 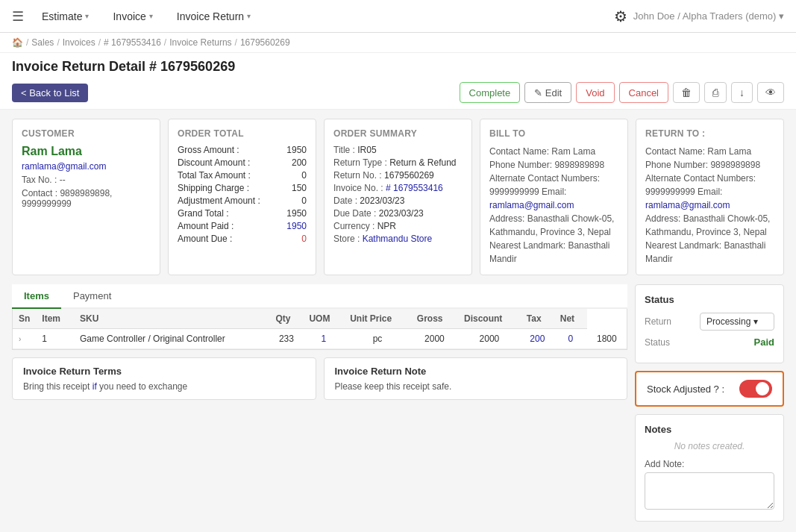 What do you see at coordinates (50, 93) in the screenshot?
I see `back-to-list-button: < Back to List` at bounding box center [50, 93].